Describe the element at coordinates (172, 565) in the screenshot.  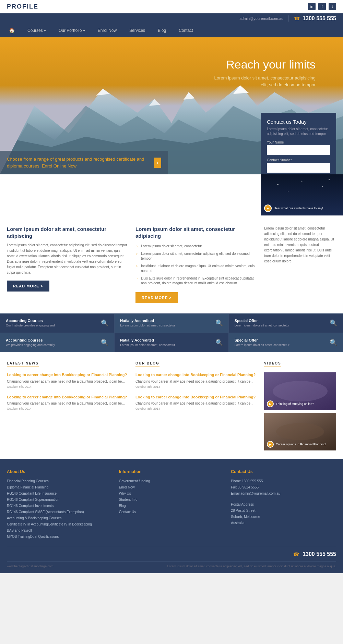
I see `footer-bottom: www.heritagechristiancollege.com Lorem i…` at that location.